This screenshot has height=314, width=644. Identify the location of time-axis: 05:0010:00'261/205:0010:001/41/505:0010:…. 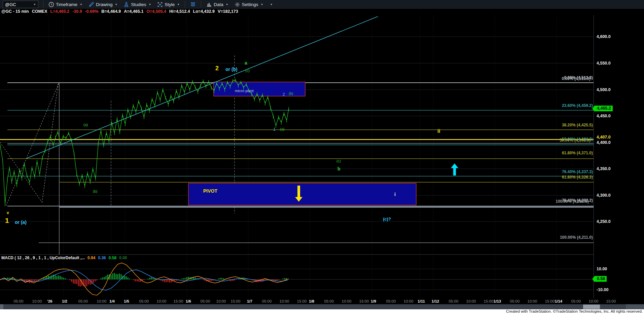
(322, 301).